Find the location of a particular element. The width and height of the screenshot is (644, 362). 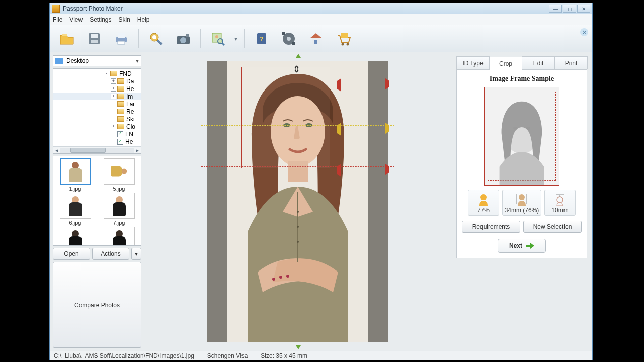

thumbnail-label: 7.jpg is located at coordinates (119, 223).